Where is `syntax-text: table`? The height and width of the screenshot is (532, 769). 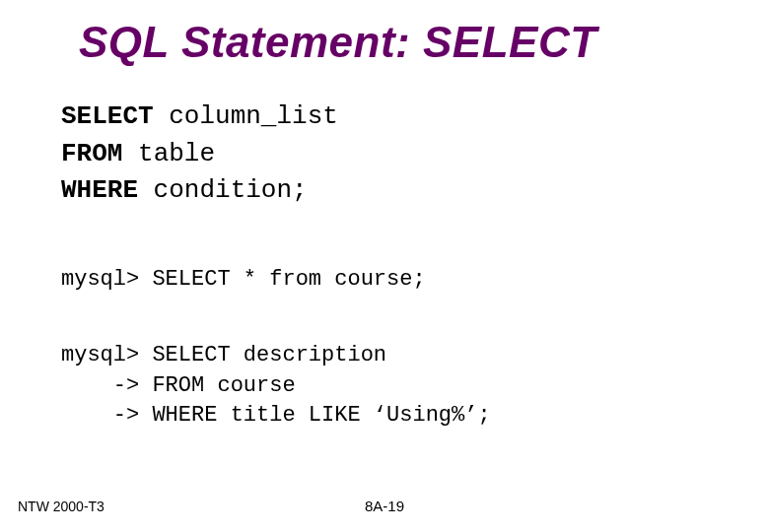 syntax-text: table is located at coordinates (169, 154).